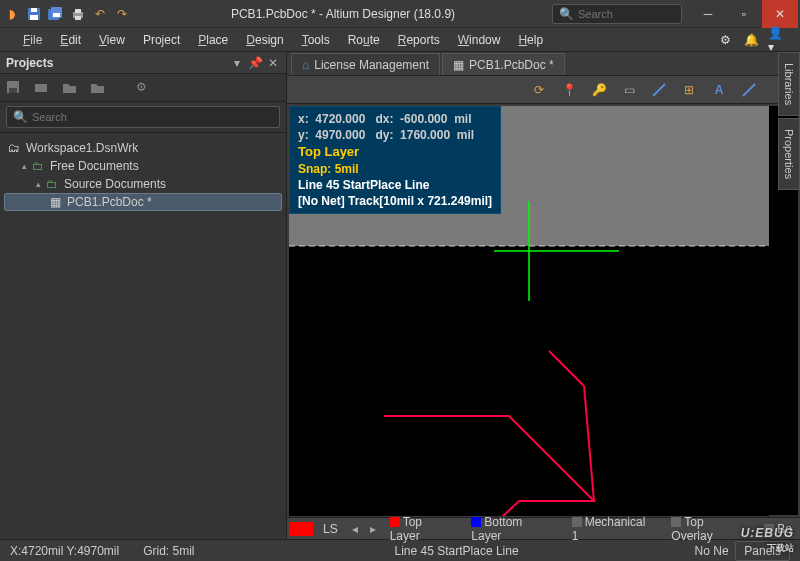 Image resolution: width=800 pixels, height=561 pixels. I want to click on tab-pcbdoc: ▦ PCB1.PcbDoc *, so click(504, 64).